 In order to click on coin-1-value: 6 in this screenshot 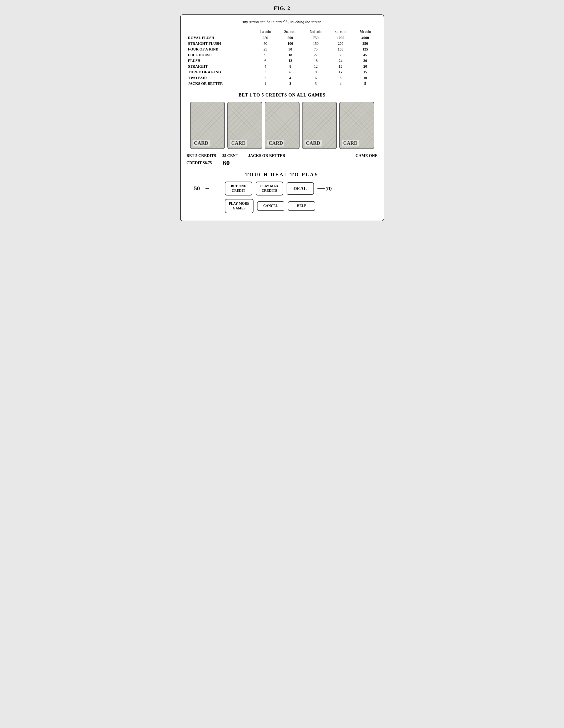, I will do `click(265, 61)`.